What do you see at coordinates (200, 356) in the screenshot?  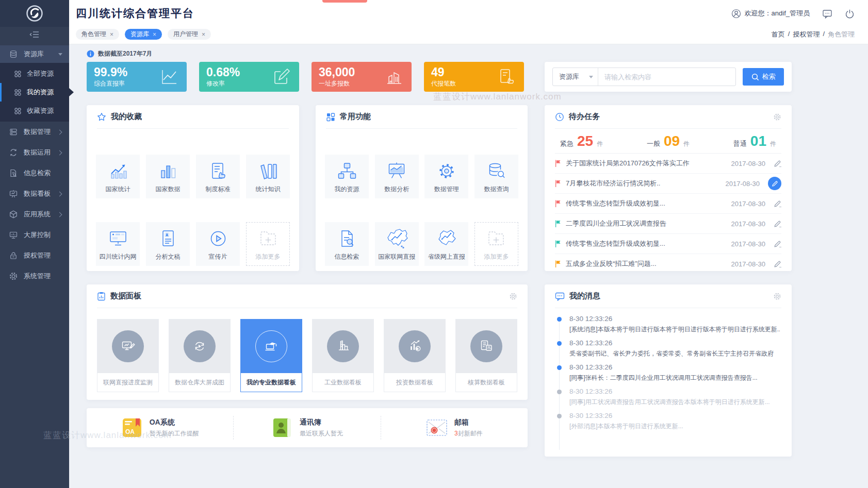 I see `dashboard-tile-warehouse-screen: 数据仓库大屏成图` at bounding box center [200, 356].